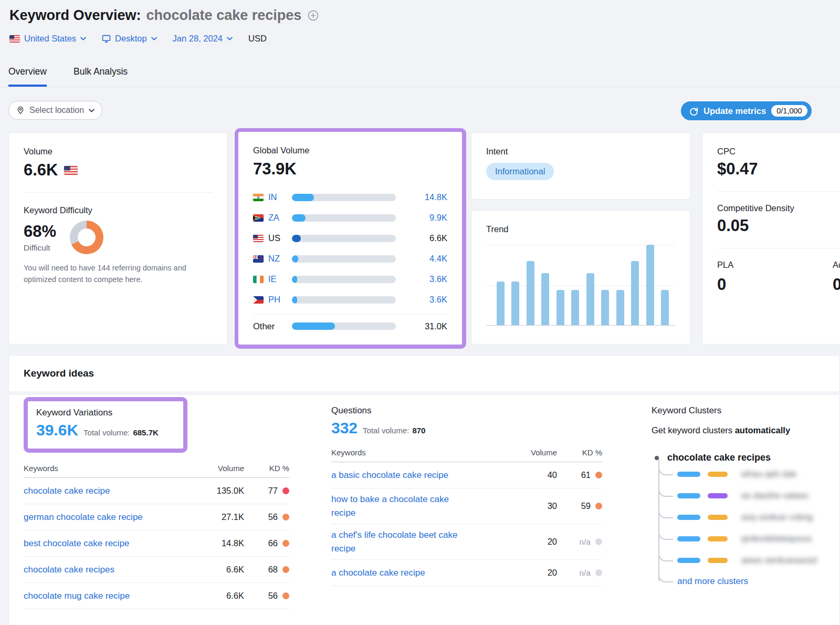 This screenshot has width=840, height=625. Describe the element at coordinates (156, 517) in the screenshot. I see `table-row: german chocolate cake recipe 27.1K 56` at that location.